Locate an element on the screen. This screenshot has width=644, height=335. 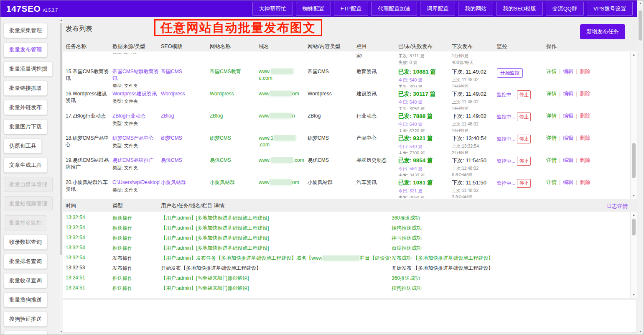
topbar-nav-item: 我的网站 is located at coordinates (476, 9).